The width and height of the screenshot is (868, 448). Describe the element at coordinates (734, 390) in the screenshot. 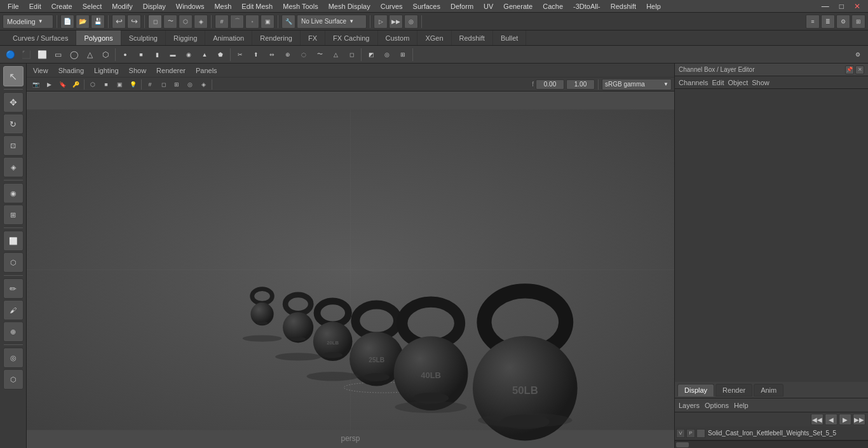

I see `render-tab: Render` at that location.